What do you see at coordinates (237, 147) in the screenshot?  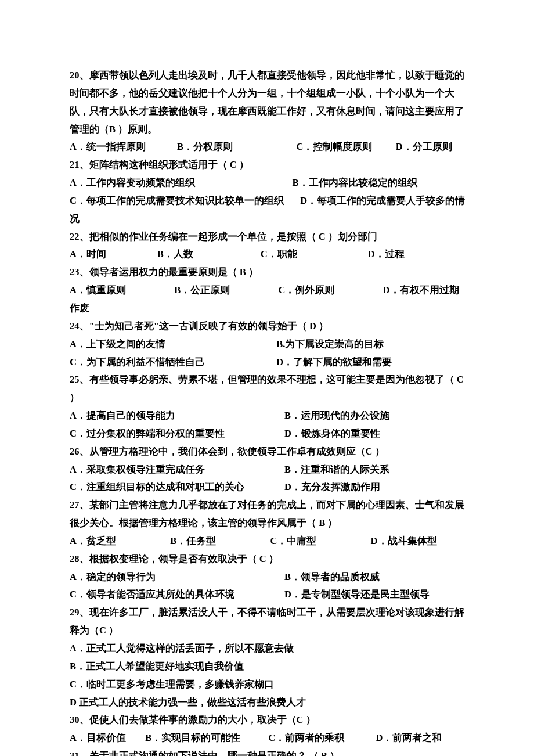 I see `option-b: B．分权原则` at bounding box center [237, 147].